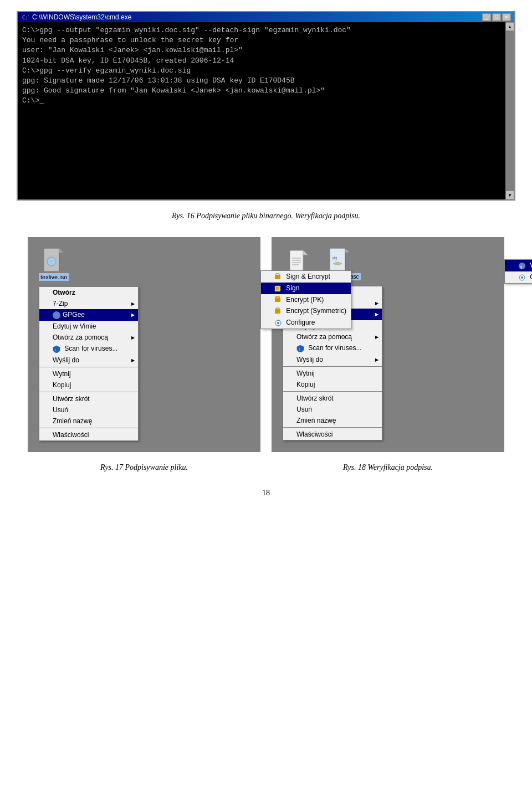 The width and height of the screenshot is (532, 795). I want to click on menu-kopiuj-17: Kopiuj, so click(89, 385).